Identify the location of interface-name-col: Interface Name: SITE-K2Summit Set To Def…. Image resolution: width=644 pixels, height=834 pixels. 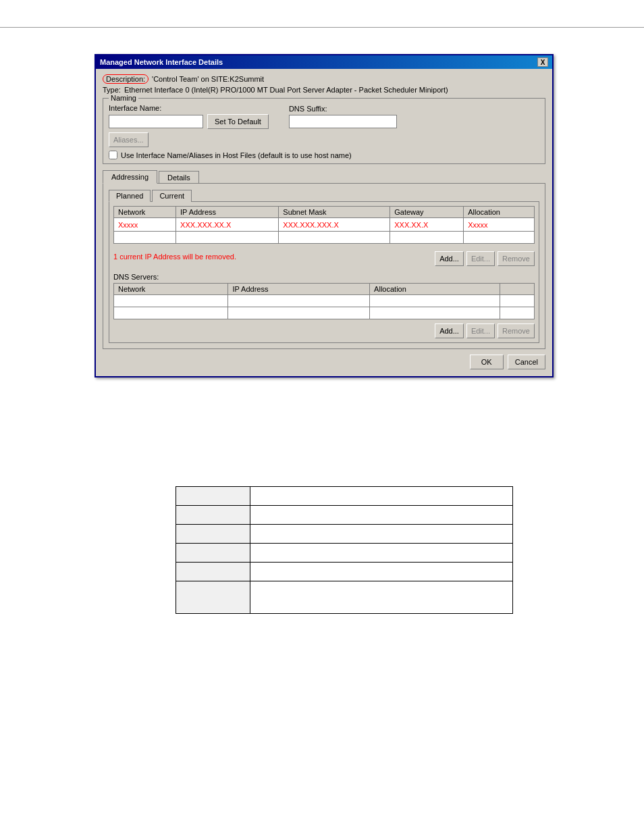
(189, 116).